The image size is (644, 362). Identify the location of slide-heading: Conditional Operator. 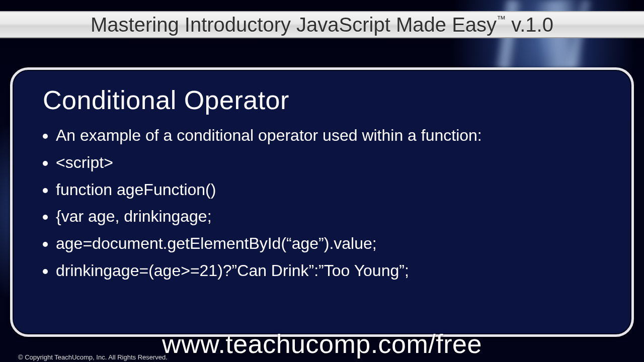
(322, 100).